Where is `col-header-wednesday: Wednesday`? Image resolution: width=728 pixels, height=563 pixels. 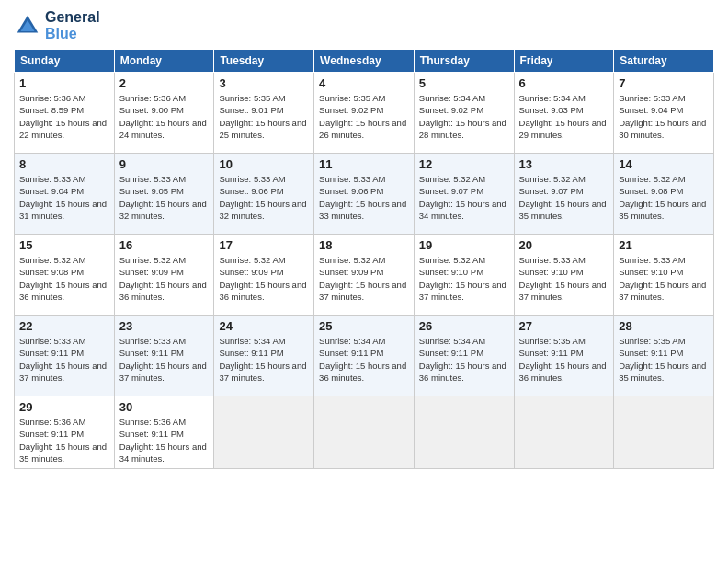 col-header-wednesday: Wednesday is located at coordinates (364, 61).